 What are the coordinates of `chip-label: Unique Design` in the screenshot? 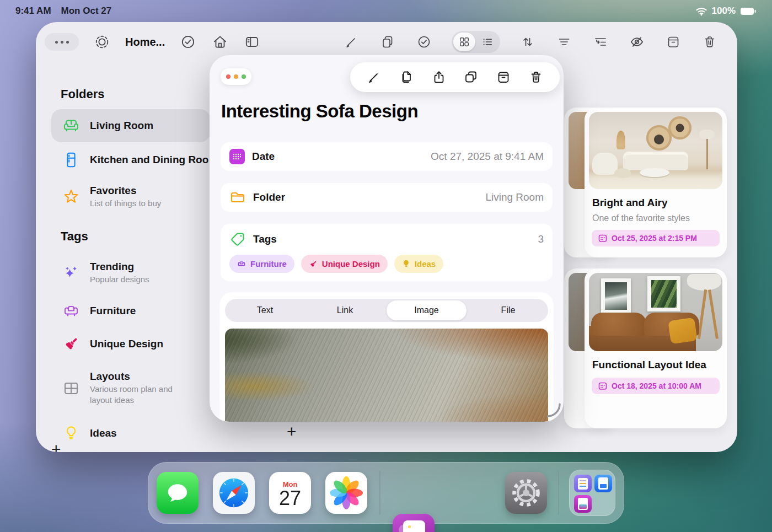 It's located at (351, 264).